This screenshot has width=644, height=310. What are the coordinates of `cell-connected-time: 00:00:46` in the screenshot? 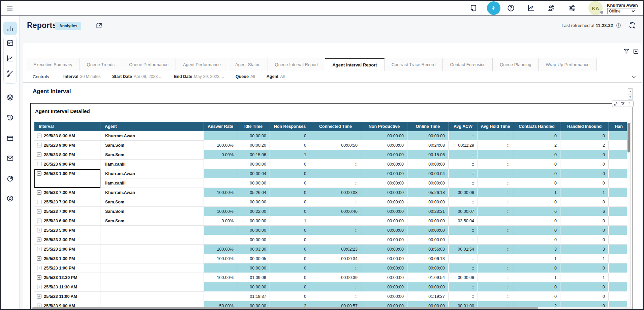 It's located at (336, 212).